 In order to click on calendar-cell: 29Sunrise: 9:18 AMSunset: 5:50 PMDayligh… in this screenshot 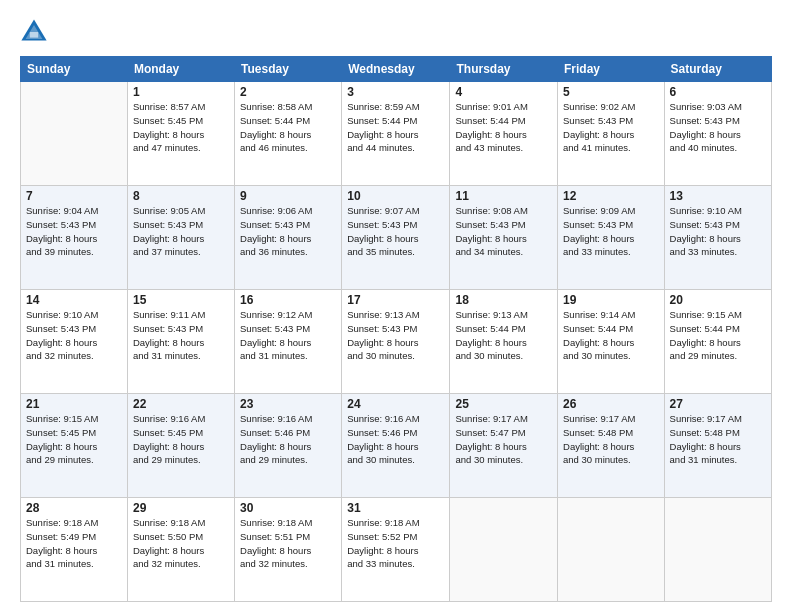, I will do `click(180, 550)`.